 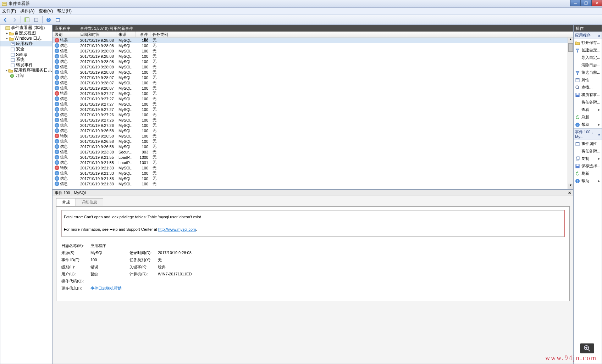 I want to click on scroll-up-arrow: ▲, so click(x=570, y=40).